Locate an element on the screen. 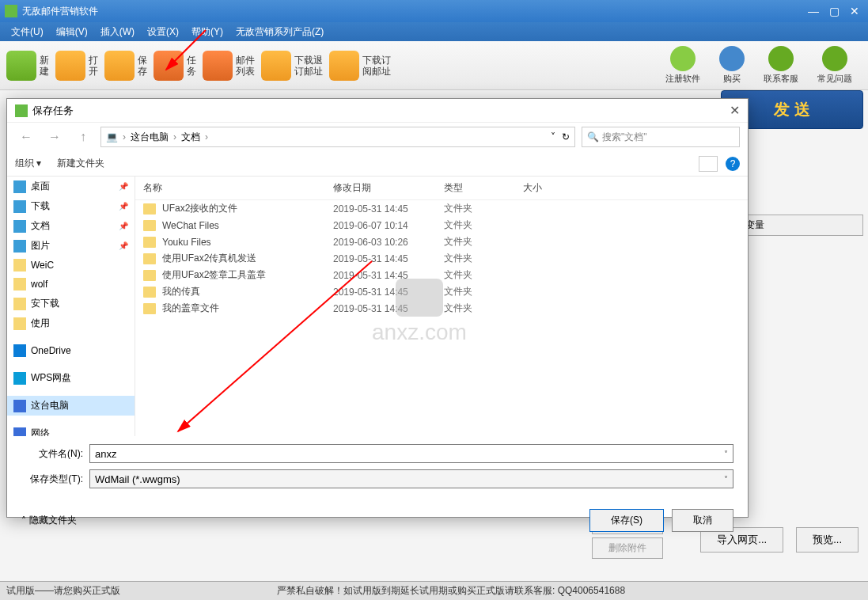 This screenshot has height=600, width=868. file-list-header: 名称 修改日期 类型 大小 is located at coordinates (442, 188).